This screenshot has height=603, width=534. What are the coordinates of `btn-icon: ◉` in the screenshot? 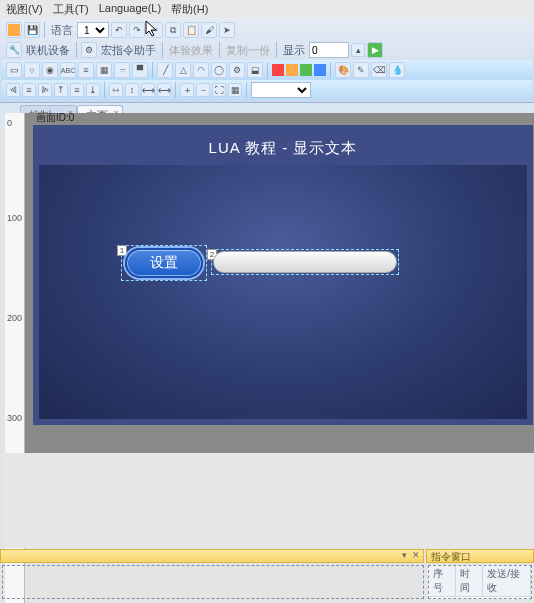 It's located at (50, 70).